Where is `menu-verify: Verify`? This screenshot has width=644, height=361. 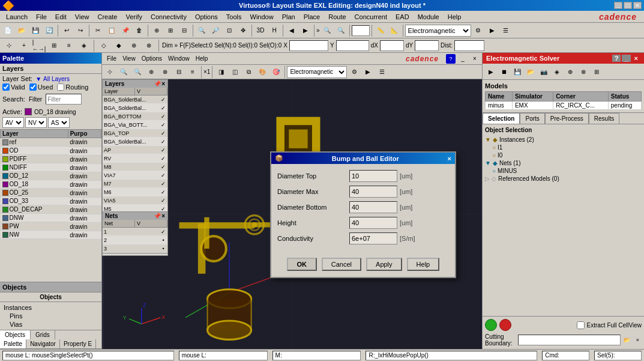
menu-verify: Verify is located at coordinates (134, 17).